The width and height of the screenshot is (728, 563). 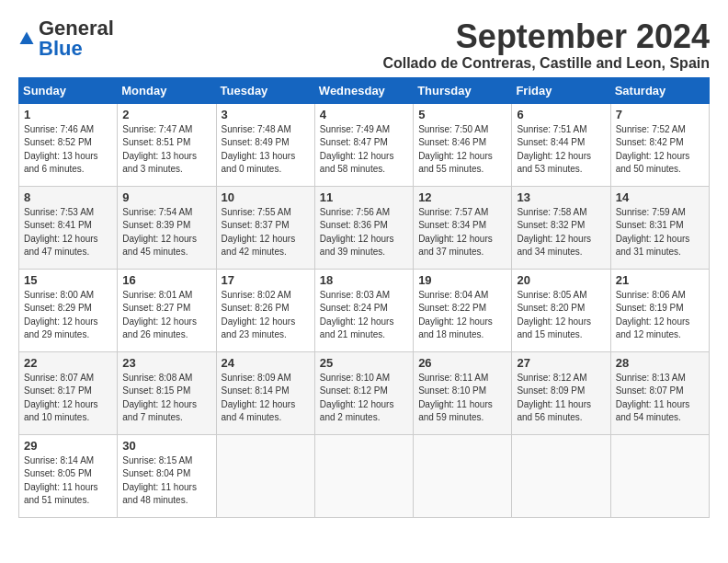 I want to click on day-number: 19, so click(x=462, y=280).